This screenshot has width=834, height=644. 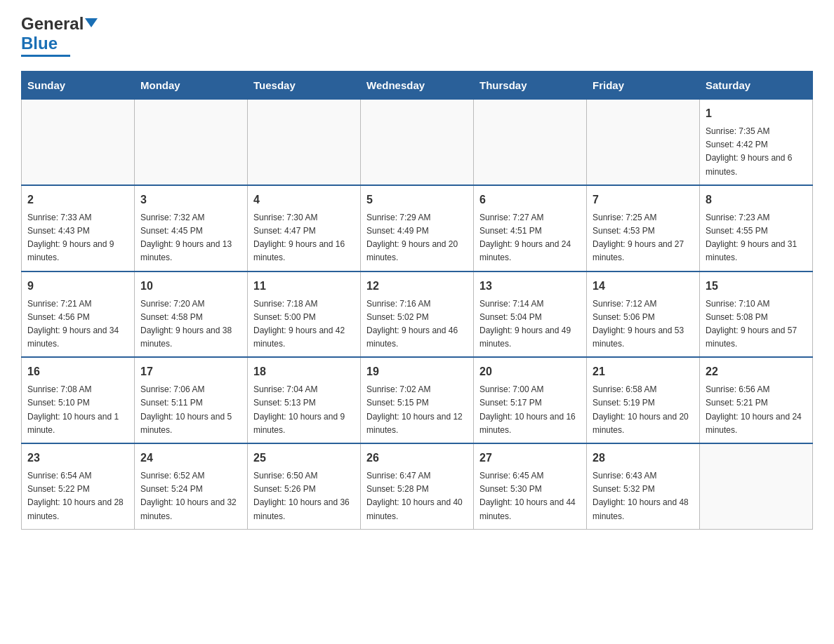 What do you see at coordinates (305, 486) in the screenshot?
I see `calendar-day-cell: 25Sunrise: 6:50 AMSunset: 5:26 PMDayligh…` at bounding box center [305, 486].